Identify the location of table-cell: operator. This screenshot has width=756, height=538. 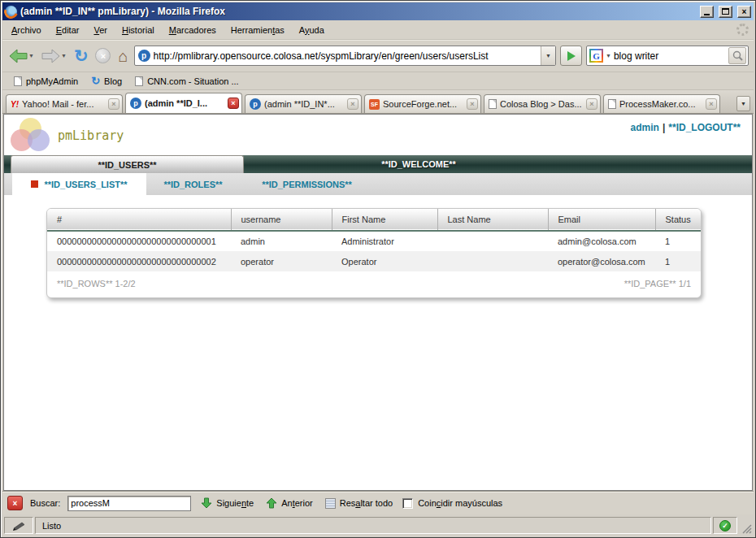
(281, 262).